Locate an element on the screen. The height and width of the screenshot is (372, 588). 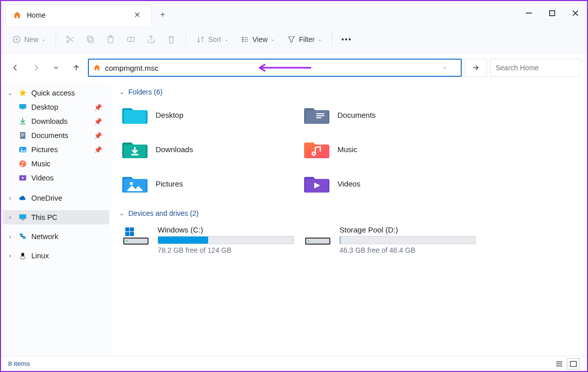
home-icon is located at coordinates (97, 68).